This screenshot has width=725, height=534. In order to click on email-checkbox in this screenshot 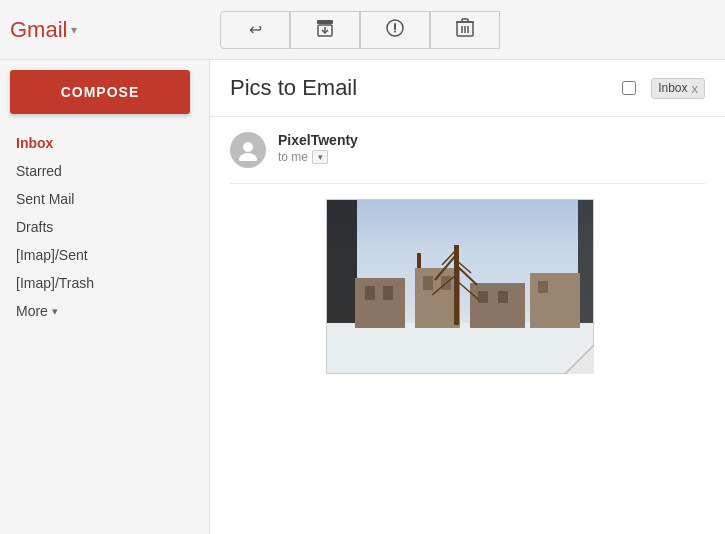, I will do `click(629, 88)`.